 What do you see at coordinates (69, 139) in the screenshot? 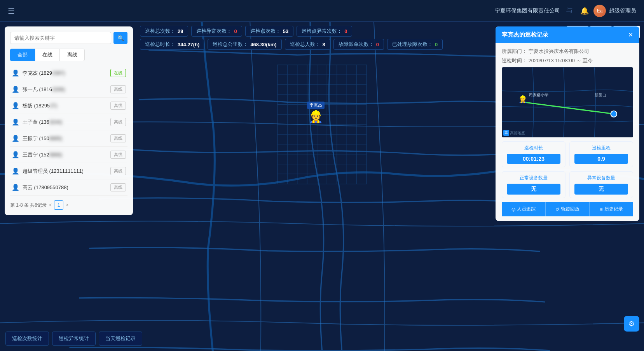
I see `list-item: 👤 王振宁 (1506885) 离线` at bounding box center [69, 139].